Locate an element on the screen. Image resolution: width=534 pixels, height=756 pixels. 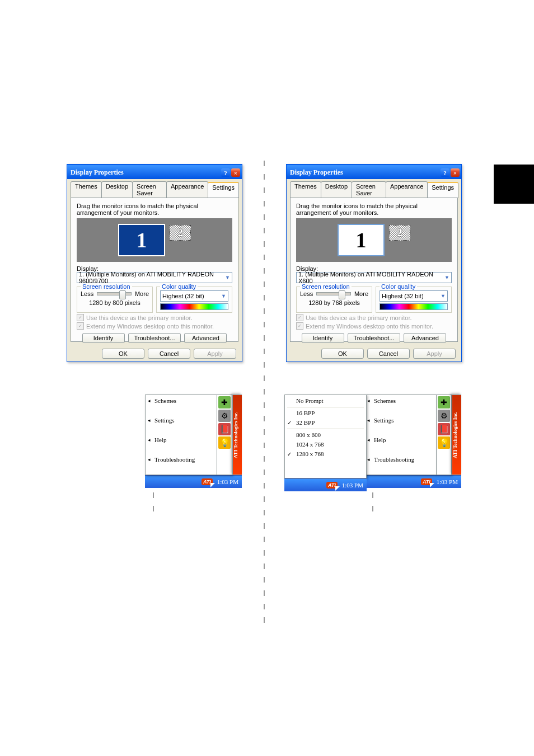
resolution-value: 1280 by 768 pixels is located at coordinates (334, 303).